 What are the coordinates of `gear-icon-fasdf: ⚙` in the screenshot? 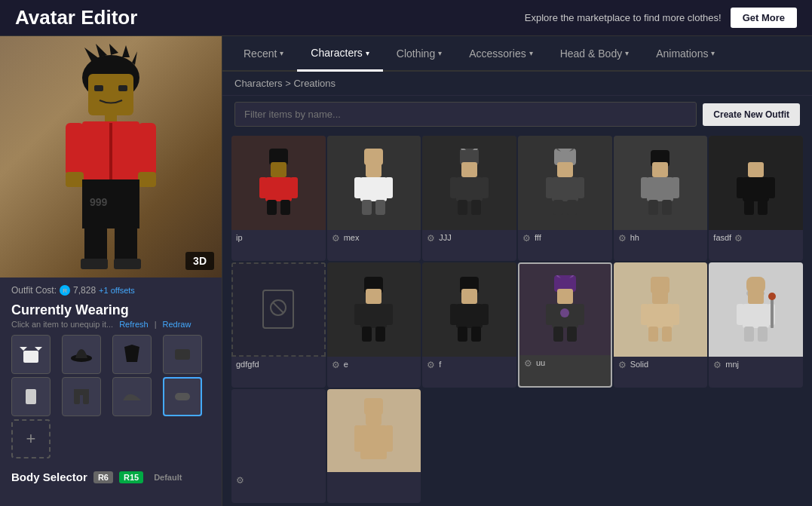 It's located at (739, 238).